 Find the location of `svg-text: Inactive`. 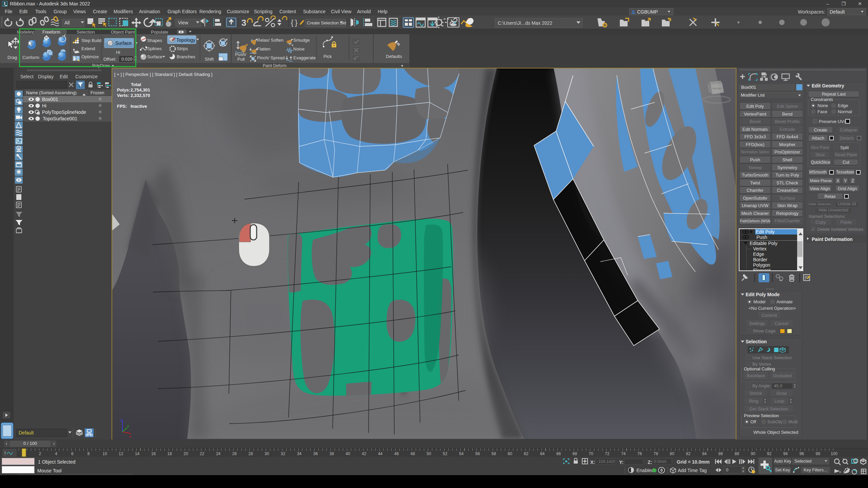

svg-text: Inactive is located at coordinates (139, 106).